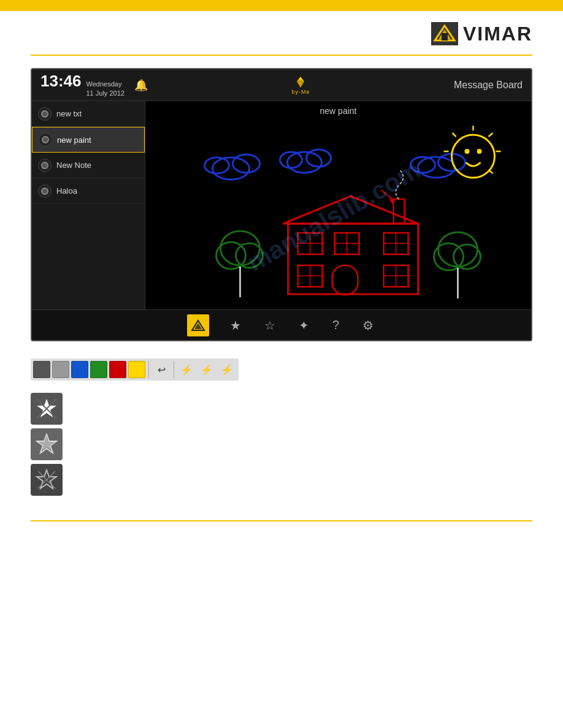  What do you see at coordinates (88, 140) in the screenshot?
I see `sidebar-item-new-paint: new paint` at bounding box center [88, 140].